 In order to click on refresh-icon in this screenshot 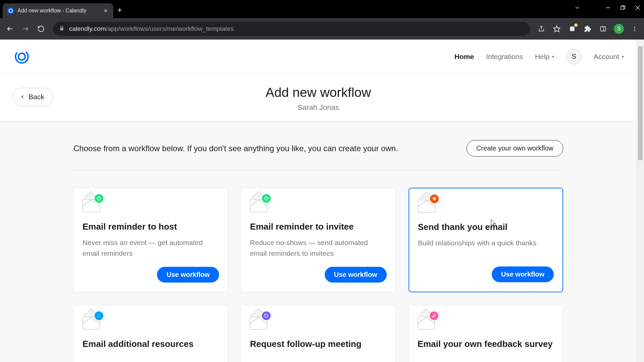, I will do `click(266, 316)`.